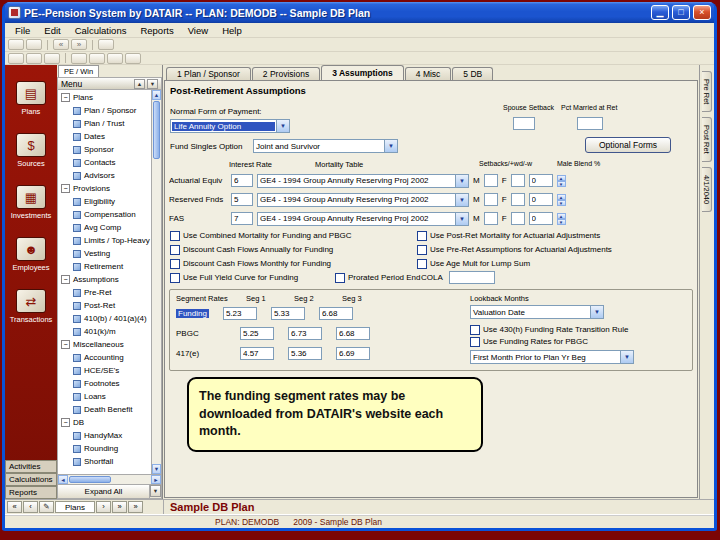 This screenshot has height=540, width=720. Describe the element at coordinates (326, 146) in the screenshot. I see `fund-singles-dropdown: Joint and Survivor ▼` at that location.